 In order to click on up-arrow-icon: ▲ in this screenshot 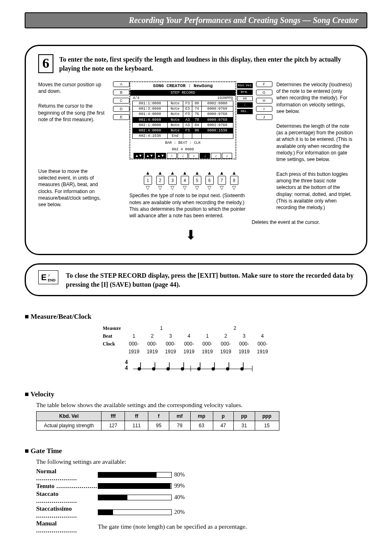, I will do `click(148, 173)`.